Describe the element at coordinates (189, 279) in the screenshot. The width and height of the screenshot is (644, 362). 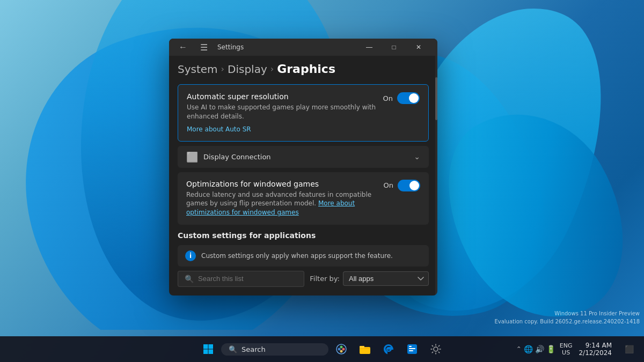
I see `search-icon: 🔍` at that location.